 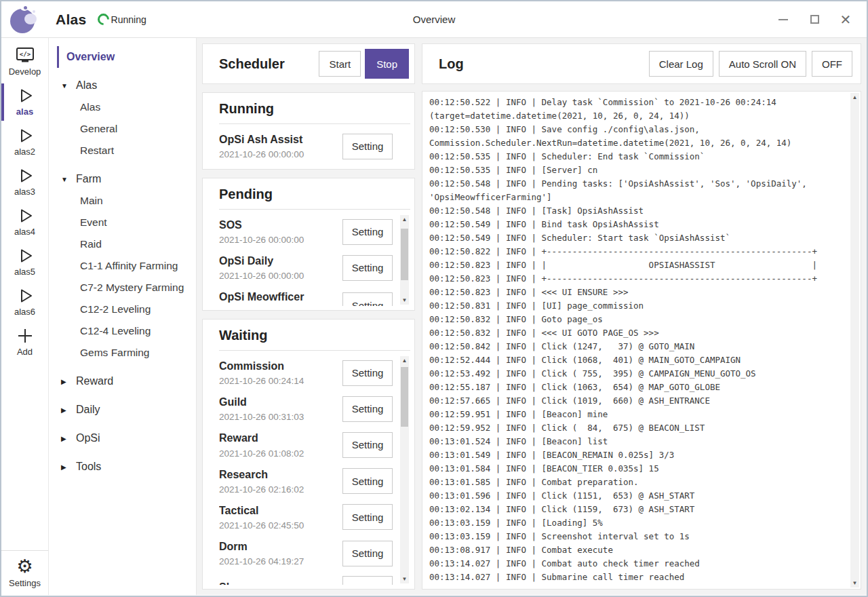 What do you see at coordinates (24, 271) in the screenshot?
I see `sidebar-instance-label: alas5` at bounding box center [24, 271].